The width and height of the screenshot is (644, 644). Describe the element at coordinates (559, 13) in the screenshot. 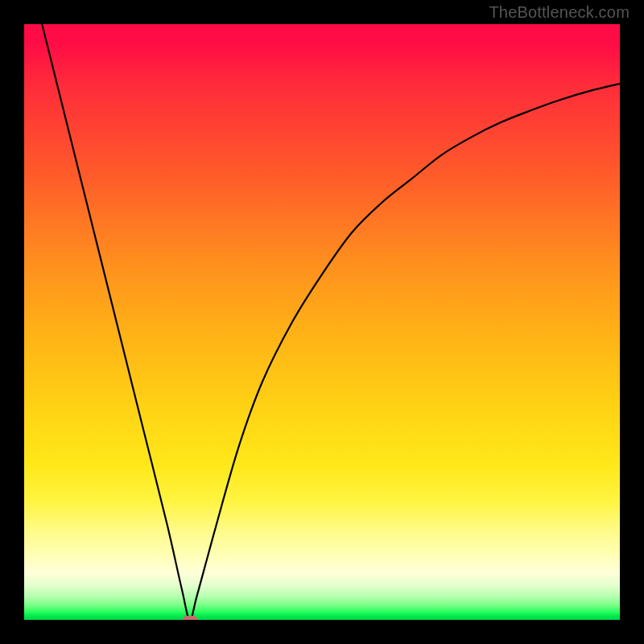

I see `watermark-text: TheBottleneck.com` at that location.